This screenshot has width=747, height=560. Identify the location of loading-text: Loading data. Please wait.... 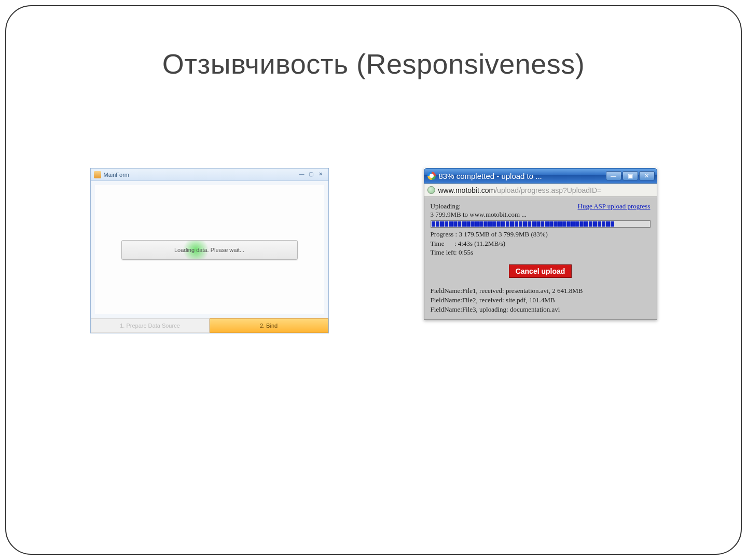
(210, 250).